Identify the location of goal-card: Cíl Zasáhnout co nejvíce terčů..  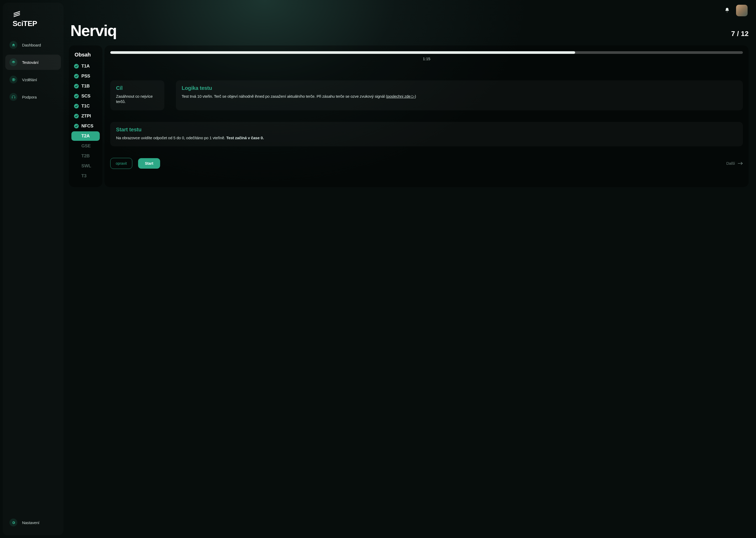
(137, 95).